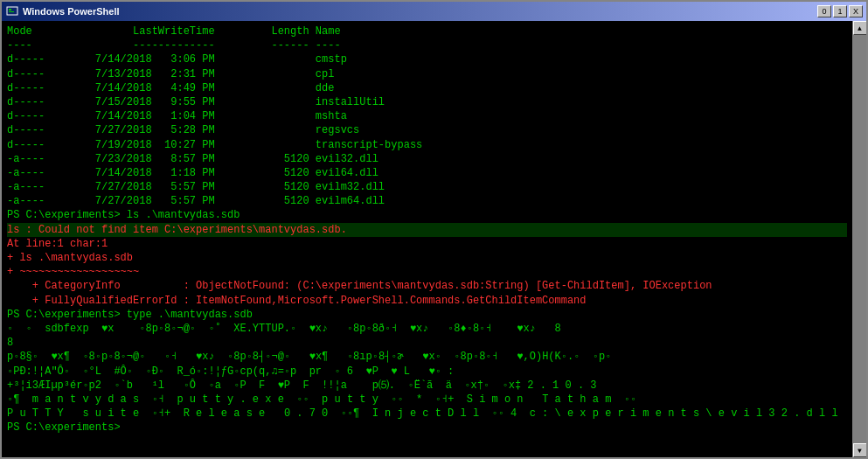 This screenshot has width=868, height=459. What do you see at coordinates (434, 11) in the screenshot?
I see `title-bar: Windows PowerShell 0 1 X` at bounding box center [434, 11].